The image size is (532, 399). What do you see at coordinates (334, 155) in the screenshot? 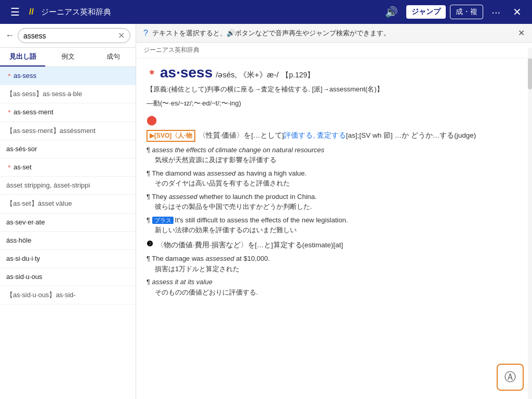
I see `example-item: ¶ assess the effects of climate change o…` at bounding box center [334, 155].